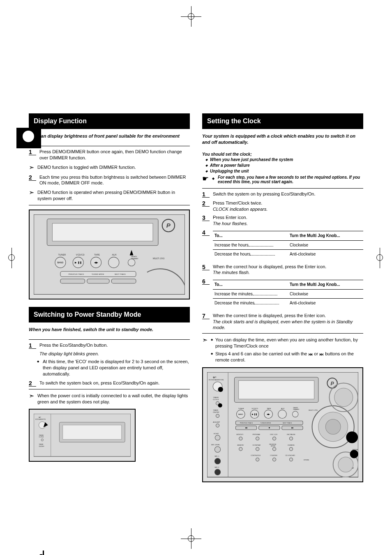  I want to click on note-text: DEMO function is toggled with DIMMER fun…, so click(113, 168).